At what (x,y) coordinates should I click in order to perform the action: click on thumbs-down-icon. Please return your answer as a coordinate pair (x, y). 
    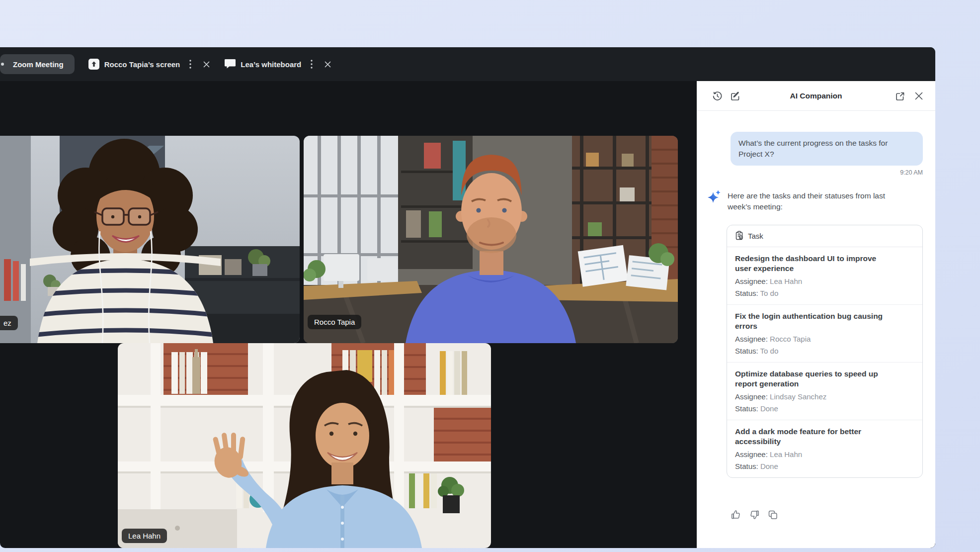
    Looking at the image, I should click on (754, 515).